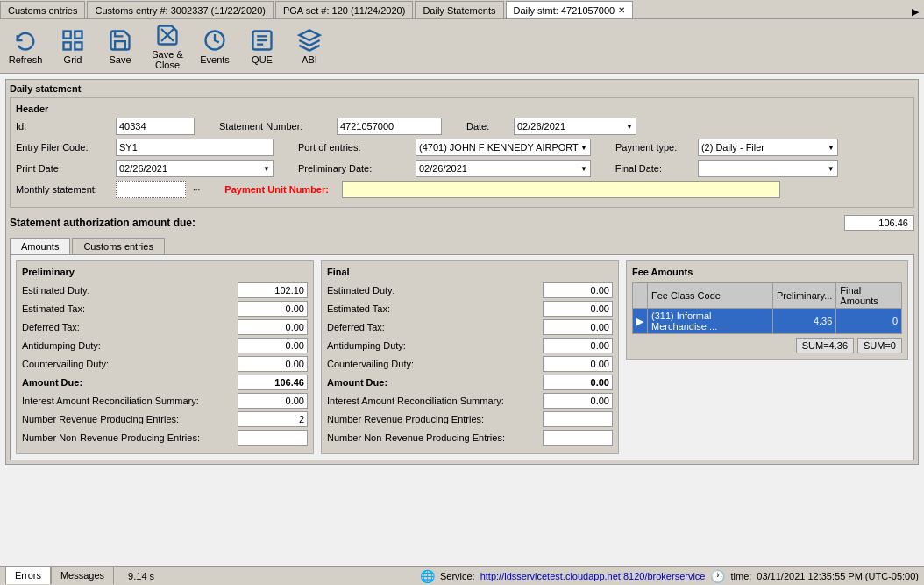 This screenshot has width=924, height=585. I want to click on tab-customs-entries: Customs entries, so click(42, 10).